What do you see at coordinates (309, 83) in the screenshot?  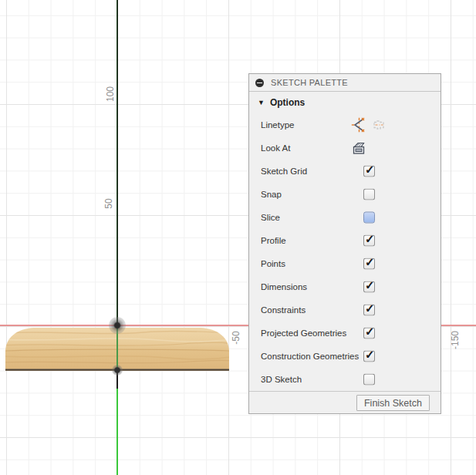 I see `palette-title: SKETCH PALETTE` at bounding box center [309, 83].